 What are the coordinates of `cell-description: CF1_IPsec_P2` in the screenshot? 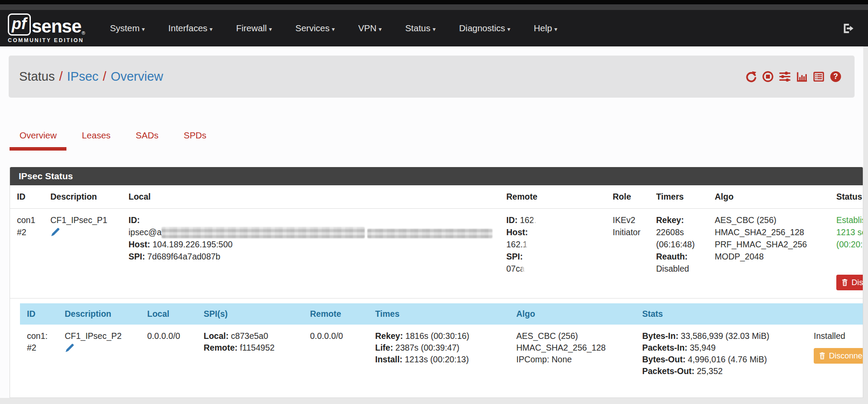 It's located at (99, 354).